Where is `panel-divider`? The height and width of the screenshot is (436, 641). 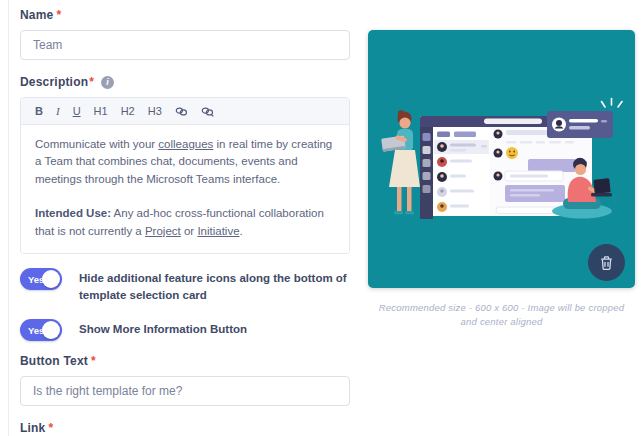
panel-divider is located at coordinates (8, 218).